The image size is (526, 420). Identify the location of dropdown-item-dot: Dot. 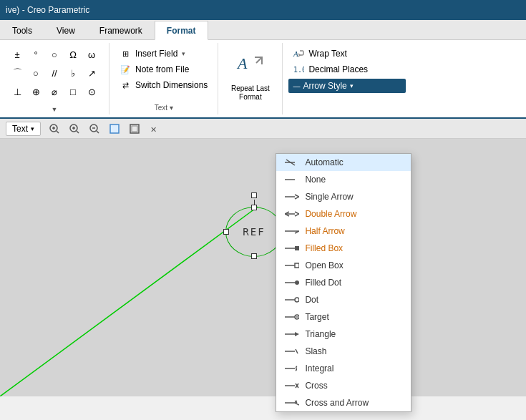
(344, 300).